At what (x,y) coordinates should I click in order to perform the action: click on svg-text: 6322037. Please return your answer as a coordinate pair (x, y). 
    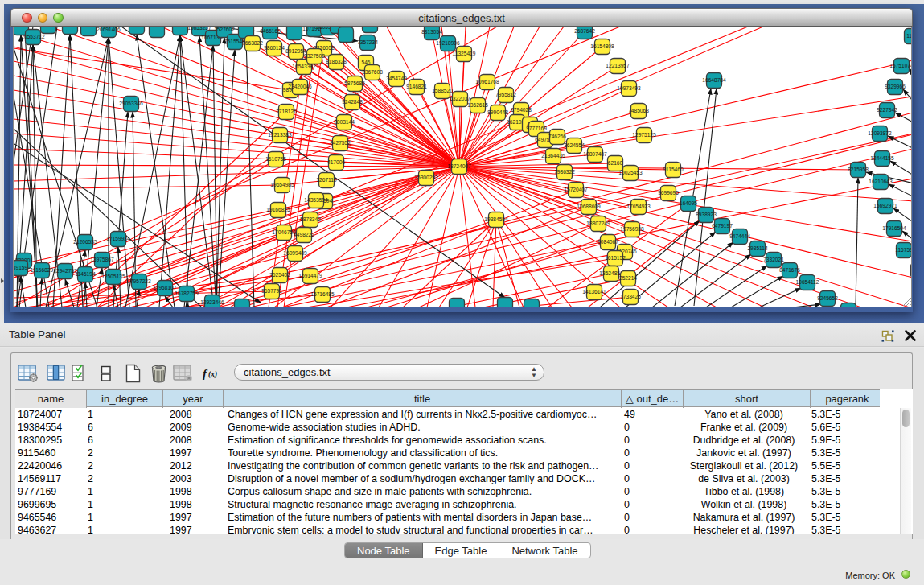
    Looking at the image, I should click on (460, 98).